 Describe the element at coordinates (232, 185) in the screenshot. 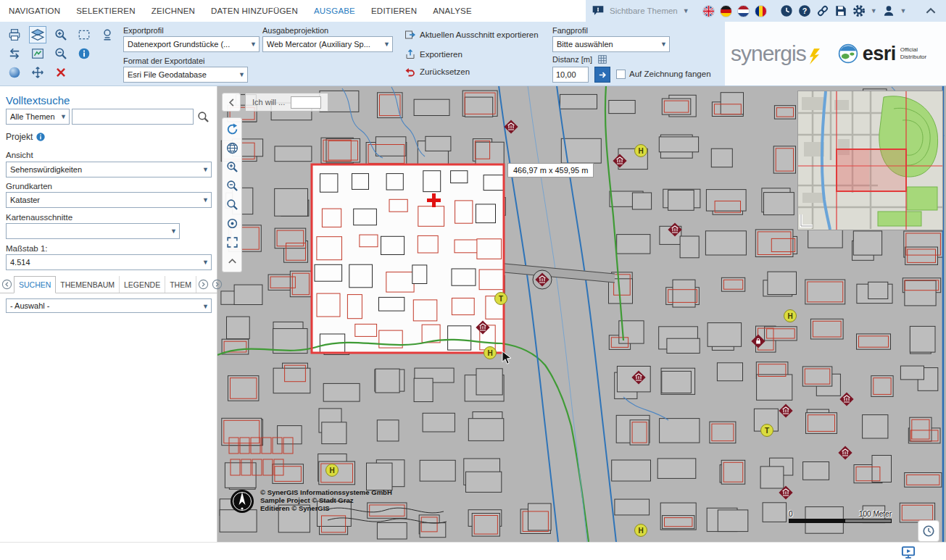

I see `zoom-out-button` at that location.